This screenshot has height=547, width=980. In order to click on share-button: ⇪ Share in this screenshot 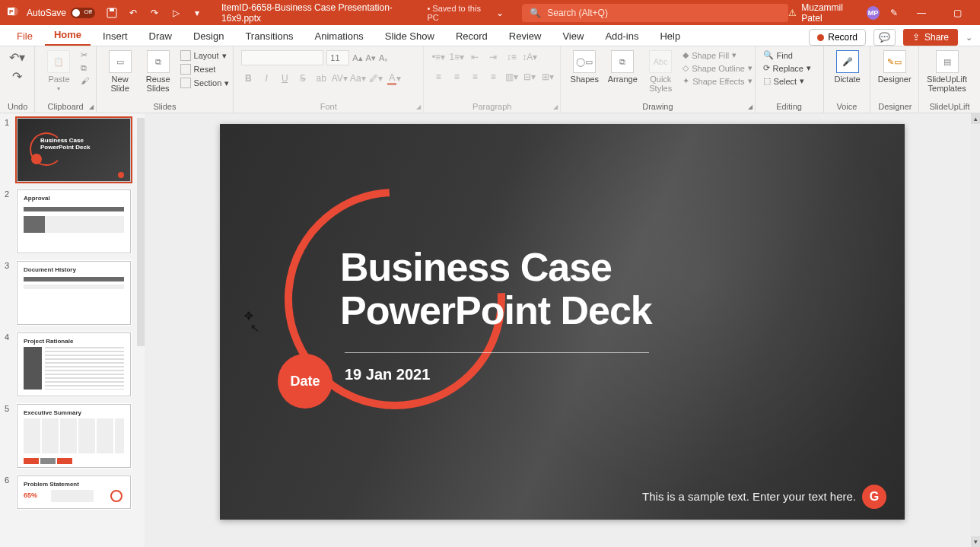, I will do `click(931, 37)`.